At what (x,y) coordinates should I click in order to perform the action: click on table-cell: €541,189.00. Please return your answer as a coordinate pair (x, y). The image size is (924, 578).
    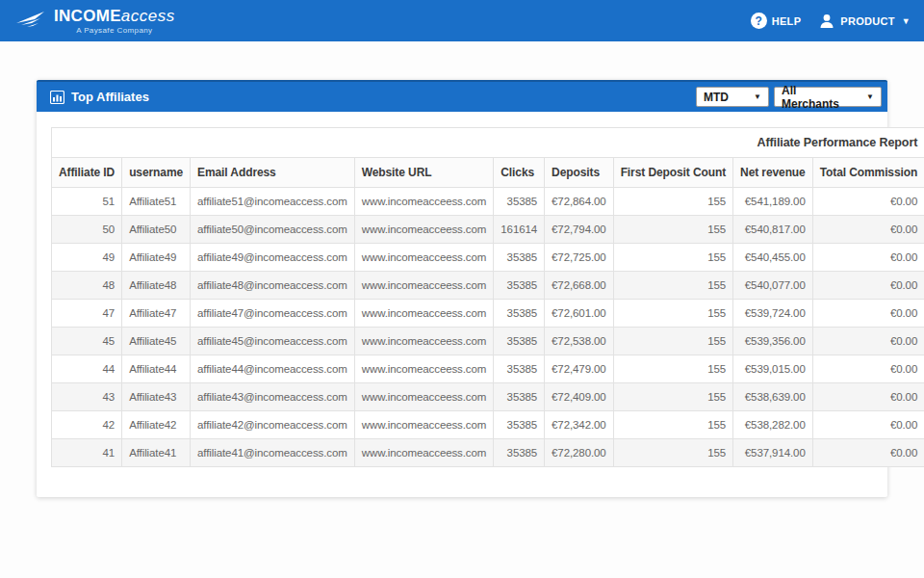
    Looking at the image, I should click on (774, 202).